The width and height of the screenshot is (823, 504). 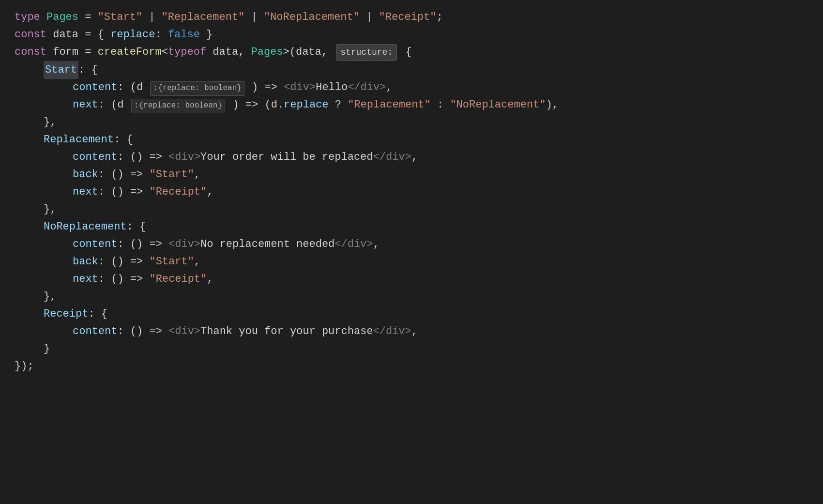 I want to click on code-line-4: Start: {, so click(x=412, y=70).